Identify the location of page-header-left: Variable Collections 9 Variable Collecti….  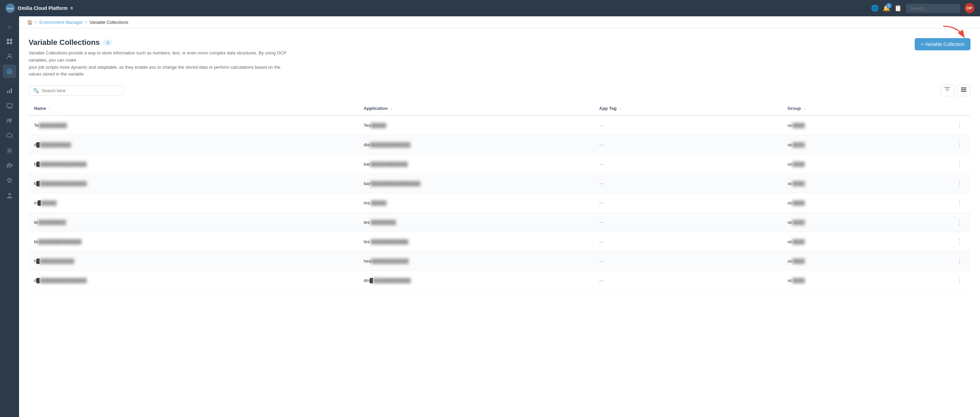
(158, 58).